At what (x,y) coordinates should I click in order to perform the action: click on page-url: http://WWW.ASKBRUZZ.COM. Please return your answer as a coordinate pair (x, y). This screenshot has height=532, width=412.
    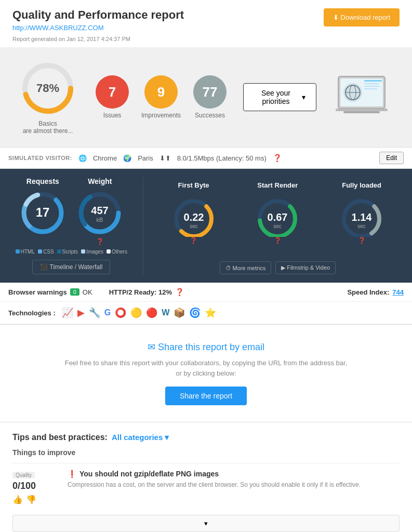
    Looking at the image, I should click on (98, 28).